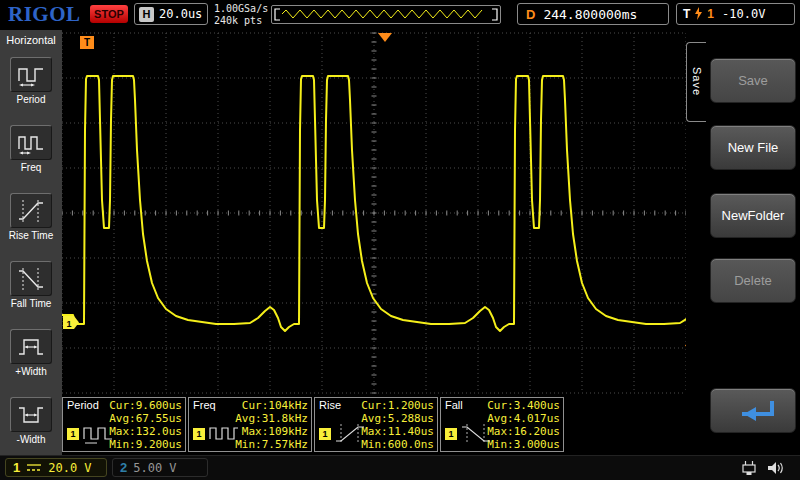 The width and height of the screenshot is (800, 480). What do you see at coordinates (32, 440) in the screenshot?
I see `menu-item-label: -Width` at bounding box center [32, 440].